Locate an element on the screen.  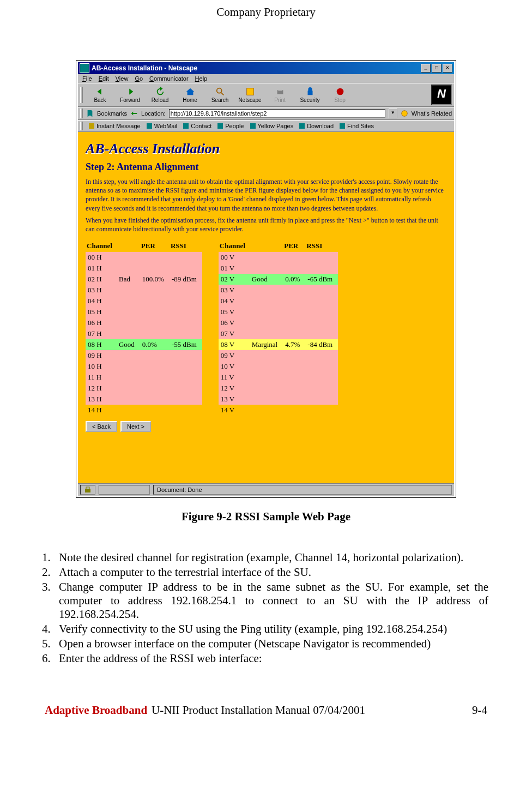
toolbar-home-button: Home is located at coordinates (190, 95).